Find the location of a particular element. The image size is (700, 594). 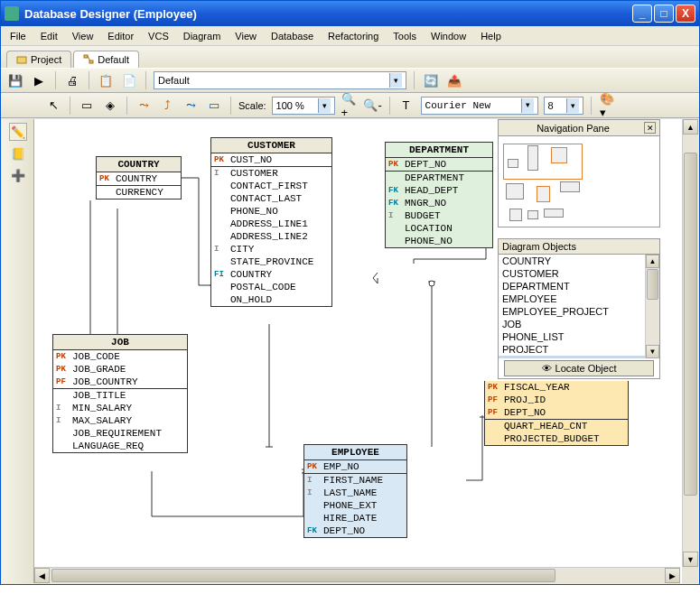

newtable-icon: ▭ is located at coordinates (87, 106).